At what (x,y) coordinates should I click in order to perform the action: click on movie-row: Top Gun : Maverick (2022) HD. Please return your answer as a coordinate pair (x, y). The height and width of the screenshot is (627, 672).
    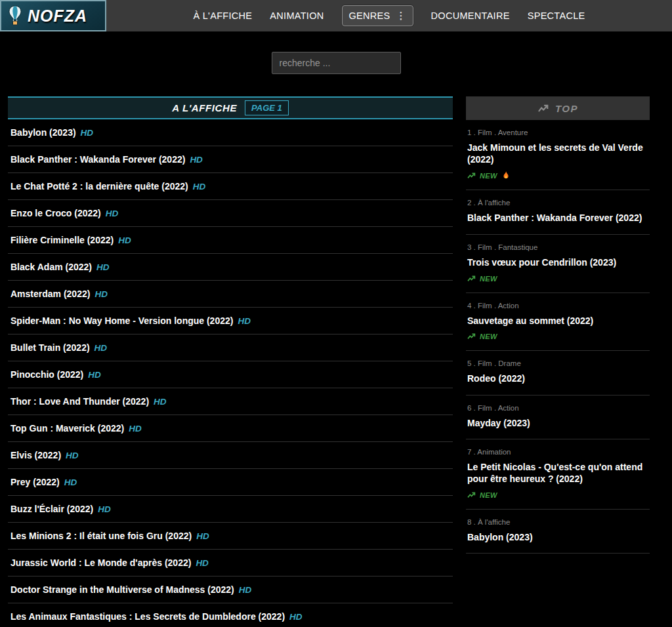
    Looking at the image, I should click on (230, 429).